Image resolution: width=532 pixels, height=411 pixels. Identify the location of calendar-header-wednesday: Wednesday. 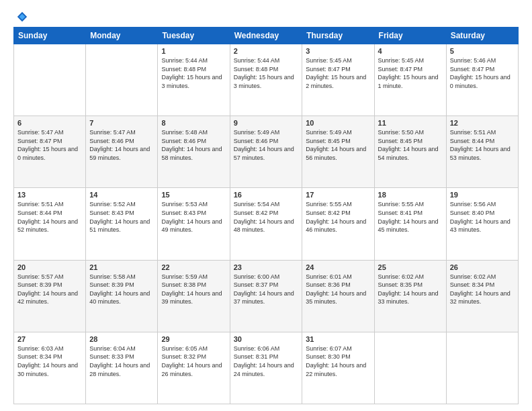
(266, 36).